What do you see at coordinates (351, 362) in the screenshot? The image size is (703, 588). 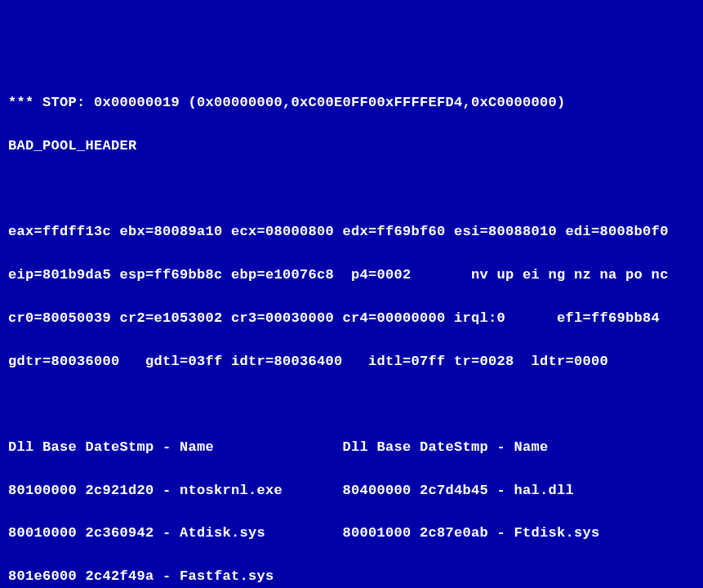 I see `register-line-4: gdtr=80036000 gdtl=03ff idtr=80036400 id…` at bounding box center [351, 362].